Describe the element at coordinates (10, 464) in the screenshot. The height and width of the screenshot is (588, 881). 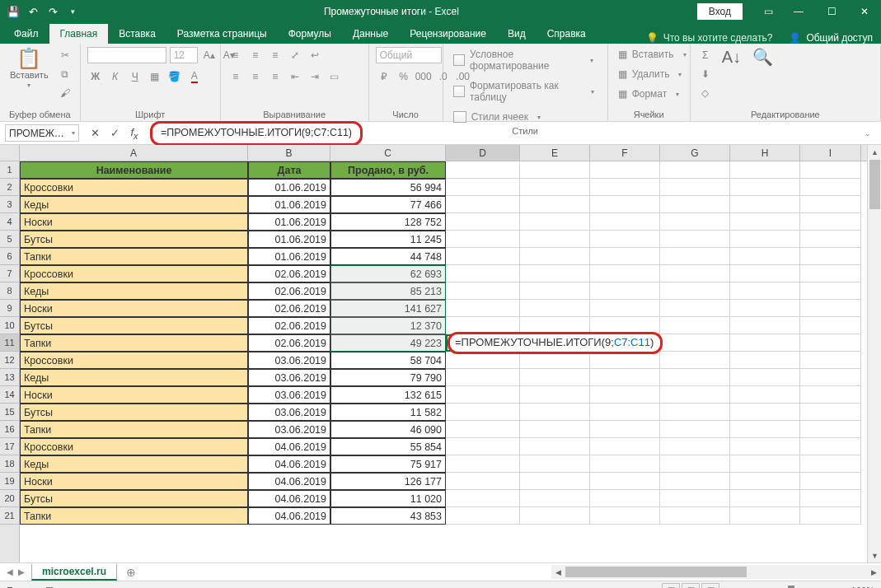
I see `row-header: 18` at that location.